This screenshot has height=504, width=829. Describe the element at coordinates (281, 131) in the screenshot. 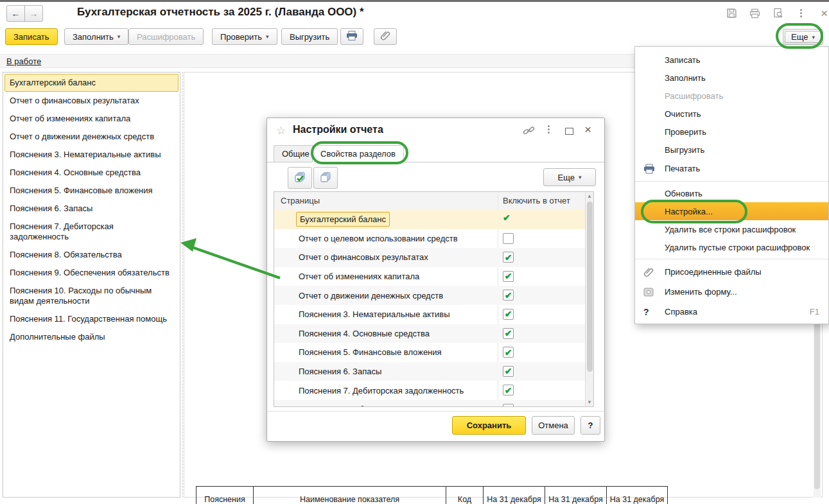

I see `favorite-star-icon: ☆` at that location.